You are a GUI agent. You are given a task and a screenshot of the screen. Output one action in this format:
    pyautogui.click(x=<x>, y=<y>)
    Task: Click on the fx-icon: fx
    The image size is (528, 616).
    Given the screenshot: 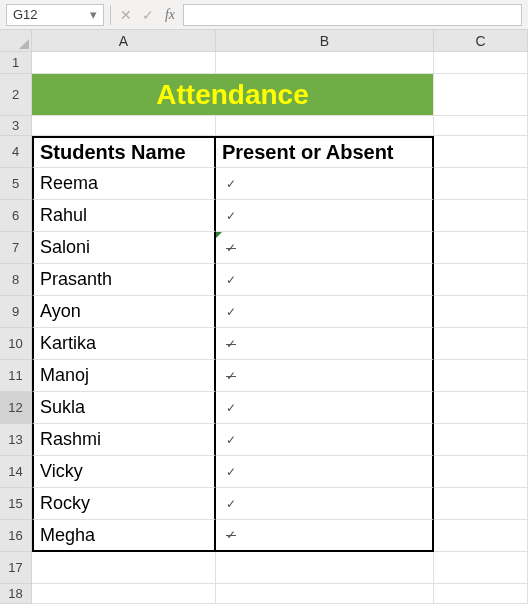 What is the action you would take?
    pyautogui.click(x=170, y=15)
    